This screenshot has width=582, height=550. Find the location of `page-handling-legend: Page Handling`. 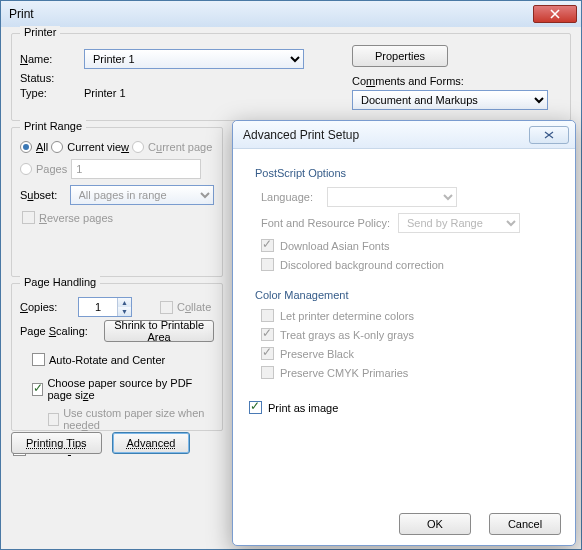

page-handling-legend: Page Handling is located at coordinates (60, 282).